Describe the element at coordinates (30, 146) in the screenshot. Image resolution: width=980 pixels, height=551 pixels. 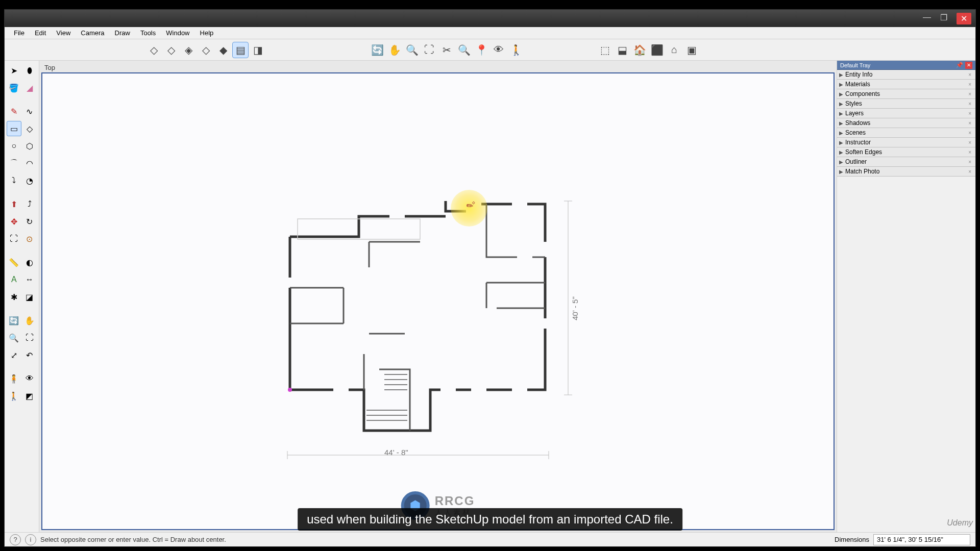
I see `polygon-tool-icon: ⬡` at that location.